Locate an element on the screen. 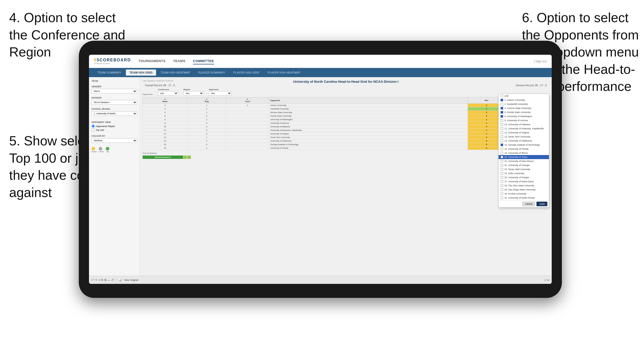 Image resolution: width=644 pixels, height=347 pixels. action-separator is located at coordinates (116, 280).